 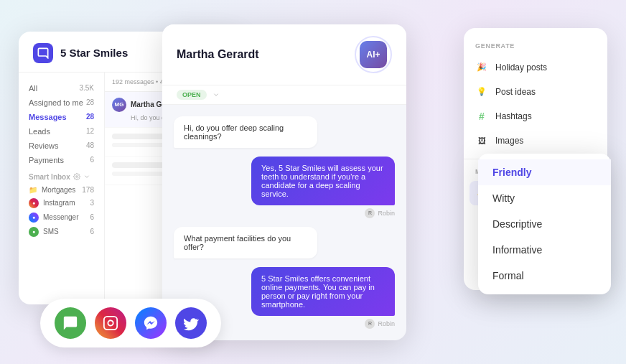 I want to click on sidebar-item-all: All 3.5K, so click(x=62, y=88).